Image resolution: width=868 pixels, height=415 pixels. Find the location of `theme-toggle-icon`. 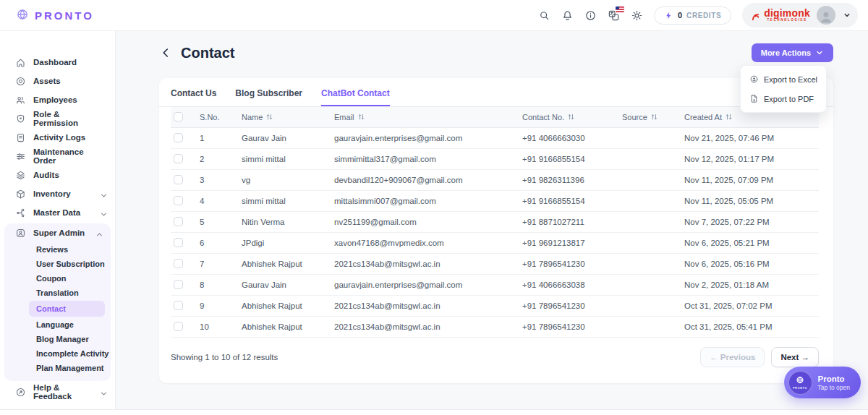

theme-toggle-icon is located at coordinates (637, 16).